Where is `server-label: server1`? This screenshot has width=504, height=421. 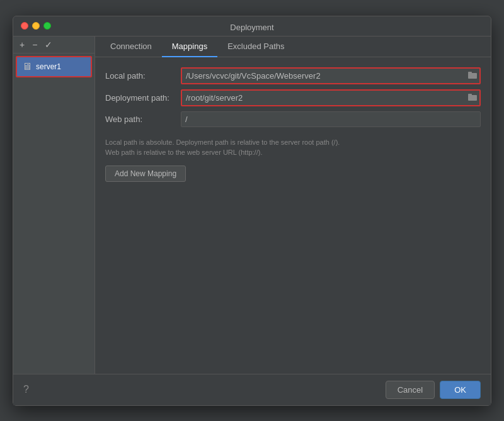 server-label: server1 is located at coordinates (49, 67).